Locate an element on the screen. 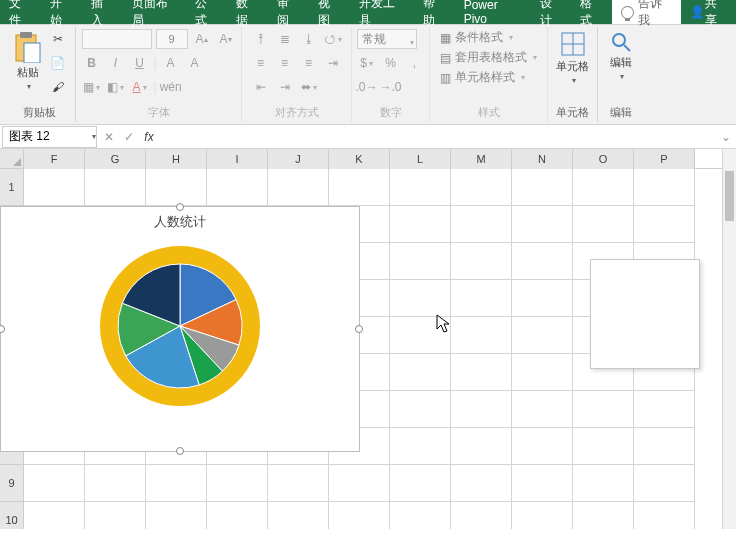 The image size is (736, 559). fx-button: fx is located at coordinates (149, 137).